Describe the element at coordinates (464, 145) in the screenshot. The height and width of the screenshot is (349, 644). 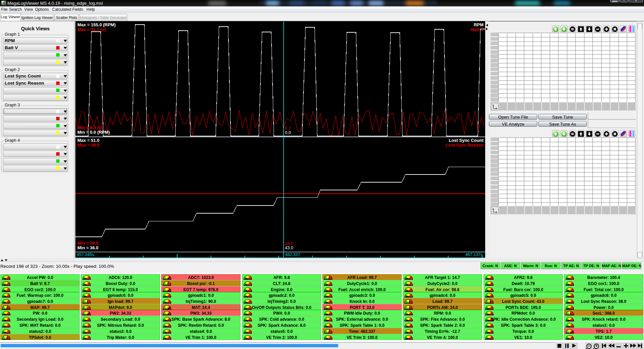
I see `svg-text: Lost Sync Reason` at that location.